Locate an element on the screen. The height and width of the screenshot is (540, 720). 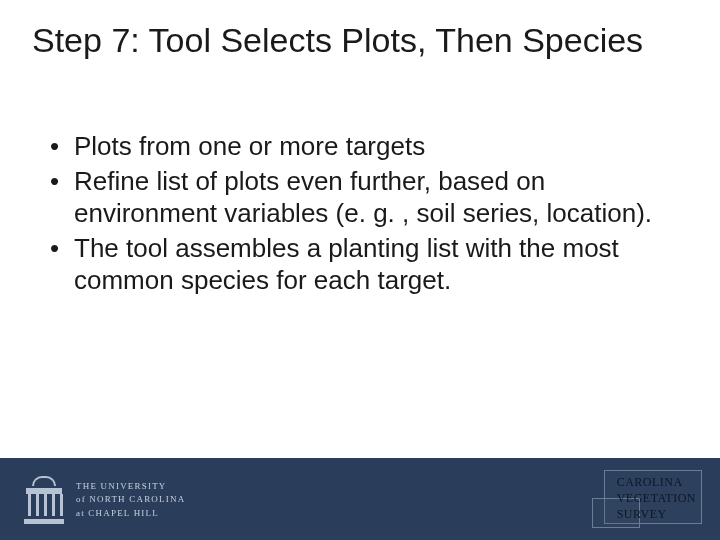
bullet-item: The tool assembles a planting list with … is located at coordinates (360, 264).